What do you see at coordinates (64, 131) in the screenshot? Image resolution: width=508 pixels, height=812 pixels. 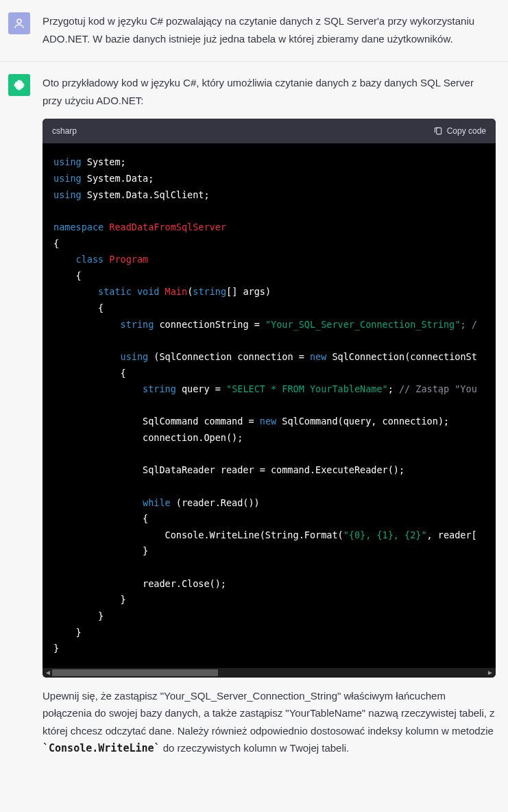 I see `code-language-label: csharp` at bounding box center [64, 131].